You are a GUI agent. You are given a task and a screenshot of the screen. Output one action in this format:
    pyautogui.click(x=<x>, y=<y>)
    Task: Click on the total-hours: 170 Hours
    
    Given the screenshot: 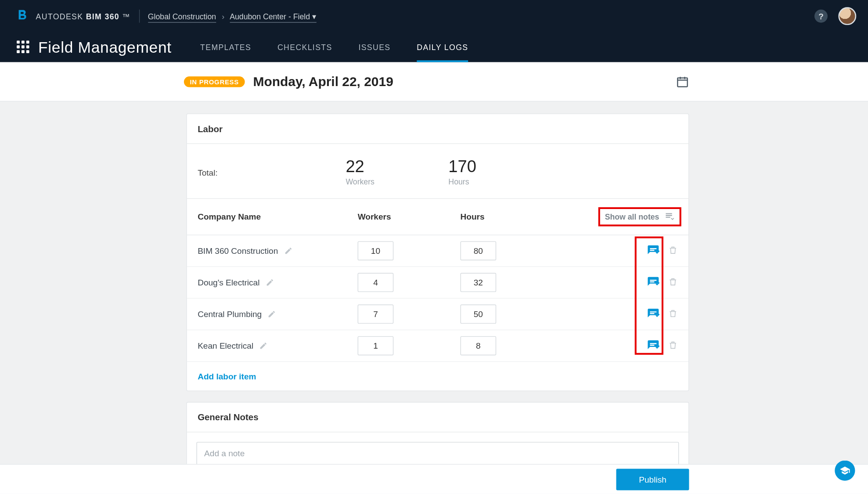 What is the action you would take?
    pyautogui.click(x=500, y=172)
    